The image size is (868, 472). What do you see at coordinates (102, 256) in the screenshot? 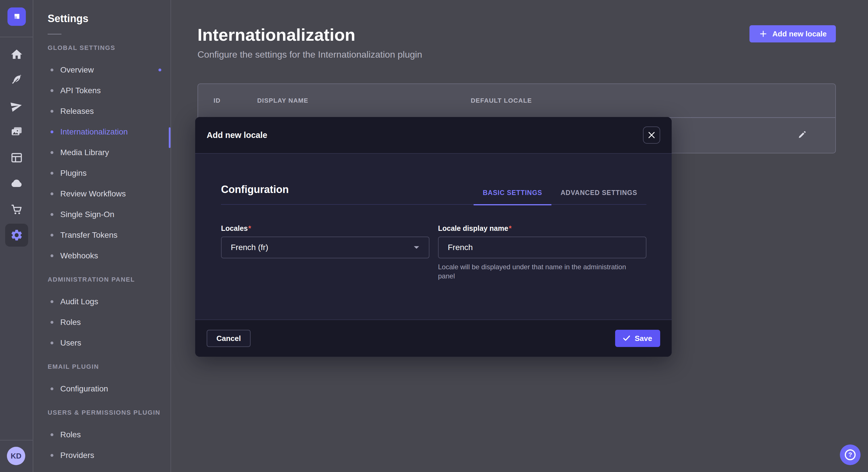
I see `sidebar-item-webhooks: Webhooks` at bounding box center [102, 256].